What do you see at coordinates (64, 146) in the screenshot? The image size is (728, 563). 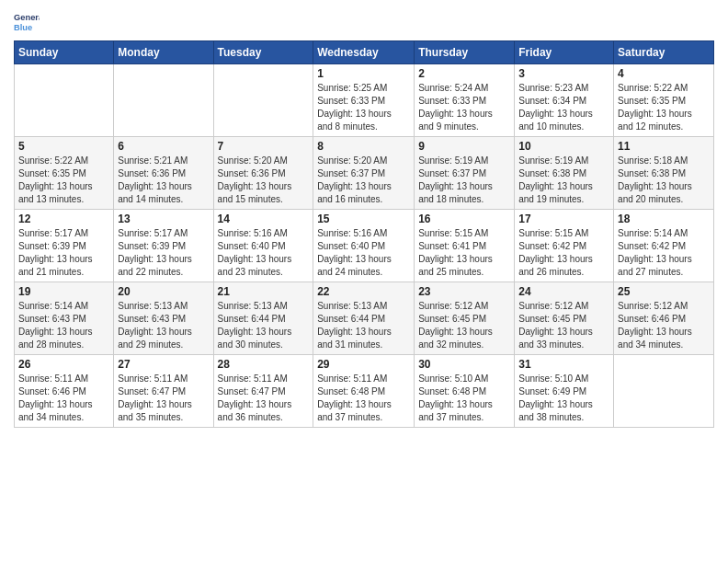 I see `day-number: 5` at bounding box center [64, 146].